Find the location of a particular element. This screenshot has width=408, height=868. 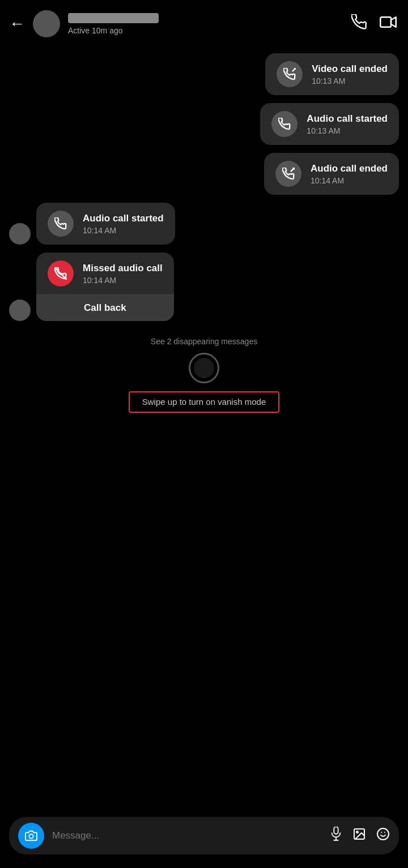

message-input is located at coordinates (187, 836).